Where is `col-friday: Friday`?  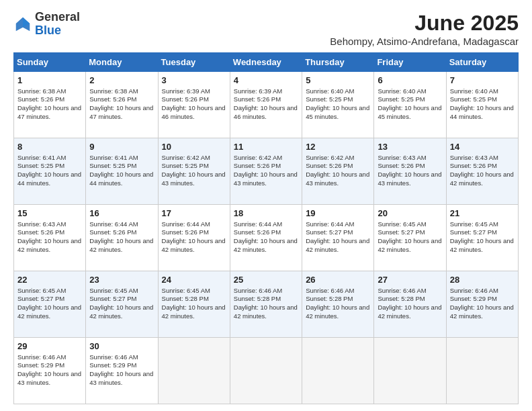 col-friday: Friday is located at coordinates (410, 62).